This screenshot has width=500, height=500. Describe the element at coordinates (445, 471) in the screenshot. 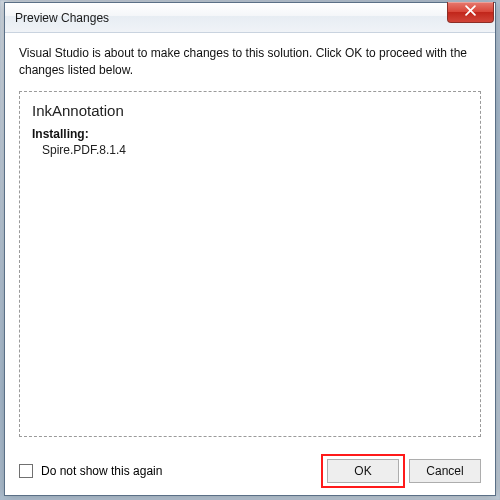

I see `cancel-button: Cancel` at that location.